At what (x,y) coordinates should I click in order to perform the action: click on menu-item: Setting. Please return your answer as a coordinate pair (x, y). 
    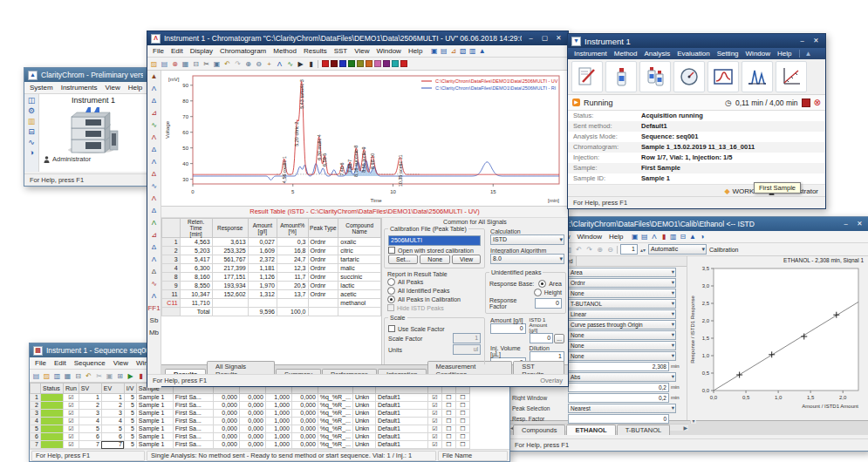
    Looking at the image, I should click on (728, 54).